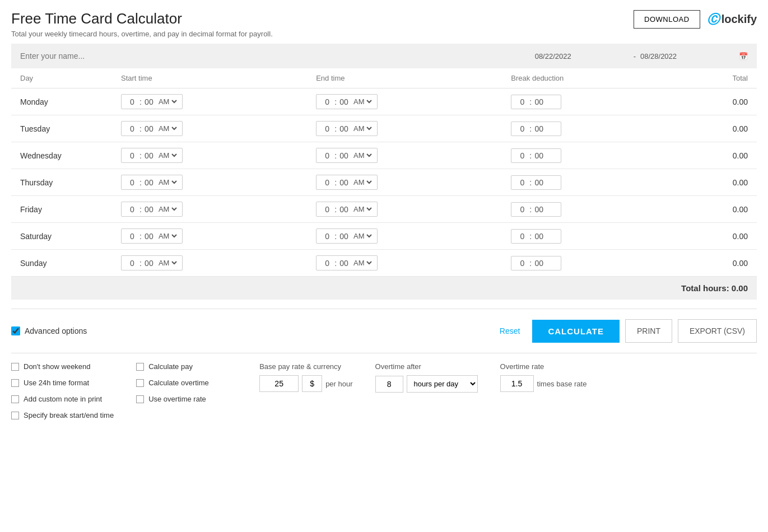  I want to click on adv-option-col1-2: Add custom note in print, so click(63, 399).